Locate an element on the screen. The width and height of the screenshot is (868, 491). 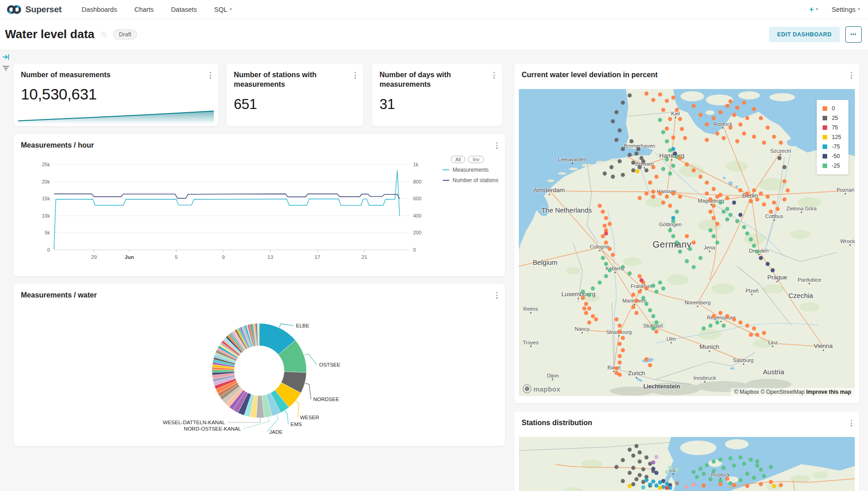
favorite-star-icon: ☆ is located at coordinates (104, 35).